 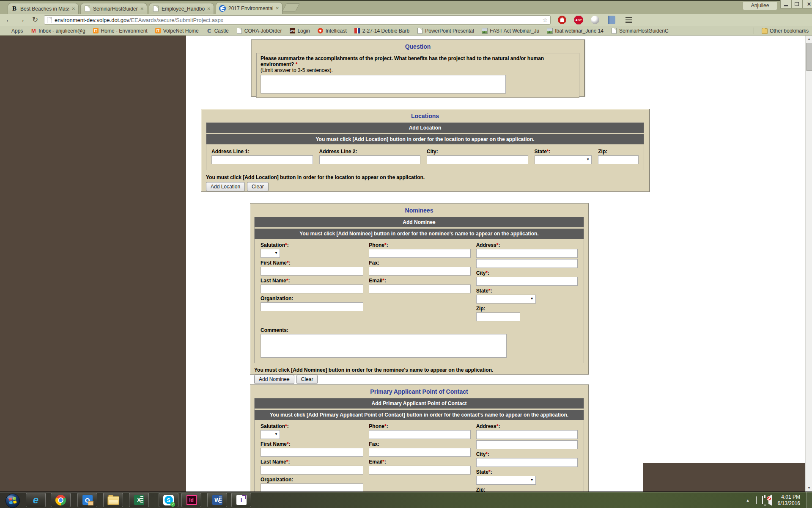 What do you see at coordinates (789, 500) in the screenshot?
I see `taskbar-clock: 4:01 PM6/13/2016` at bounding box center [789, 500].